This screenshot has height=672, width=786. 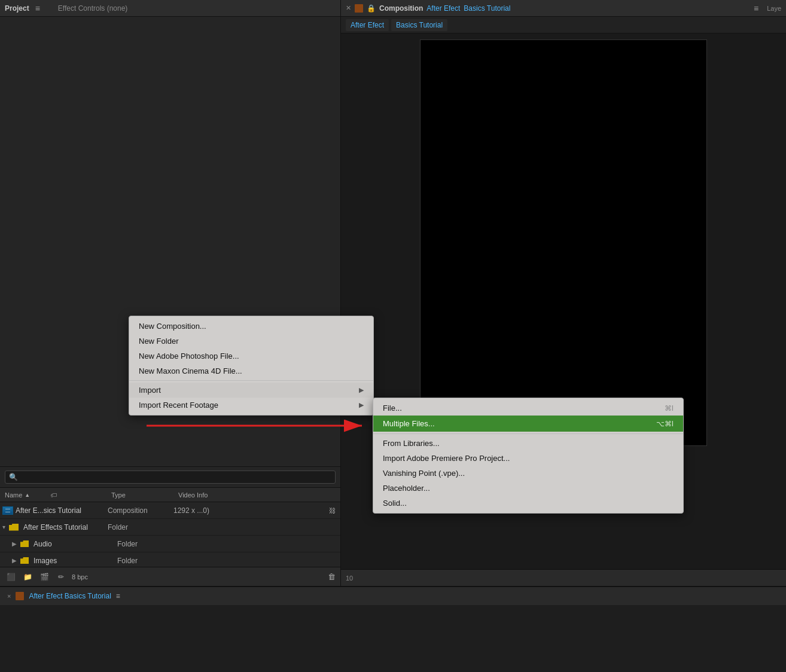 What do you see at coordinates (359, 8) in the screenshot?
I see `composition-color-swatch` at bounding box center [359, 8].